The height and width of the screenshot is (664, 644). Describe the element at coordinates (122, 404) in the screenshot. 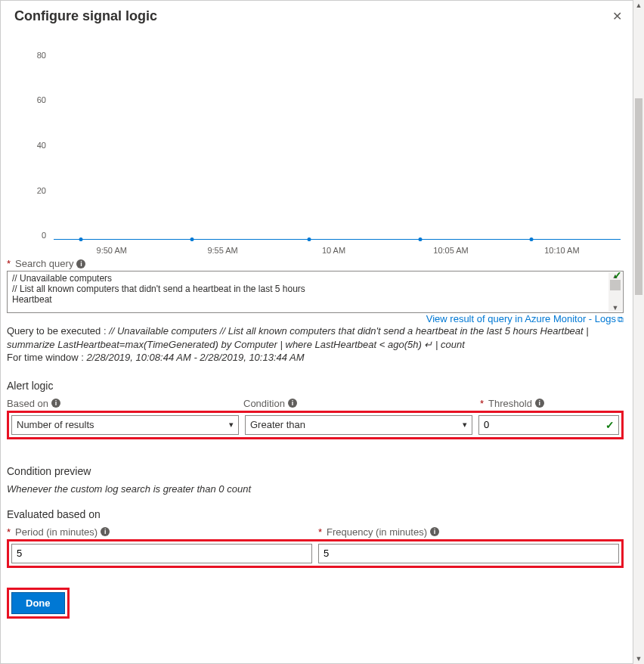

I see `based-on-label: Based on i` at that location.